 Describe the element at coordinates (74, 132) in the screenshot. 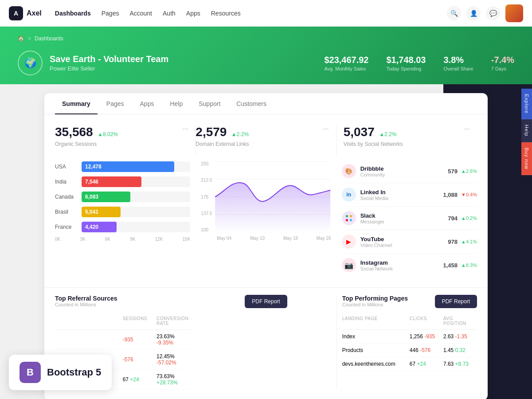

I see `organic-value: 35,568` at that location.